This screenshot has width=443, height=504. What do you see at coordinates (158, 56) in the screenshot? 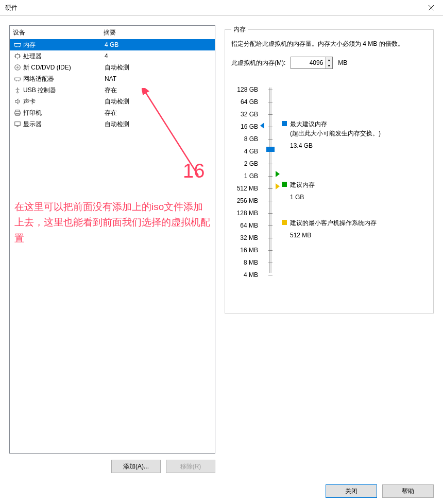
I see `device-summary: 4` at bounding box center [158, 56].